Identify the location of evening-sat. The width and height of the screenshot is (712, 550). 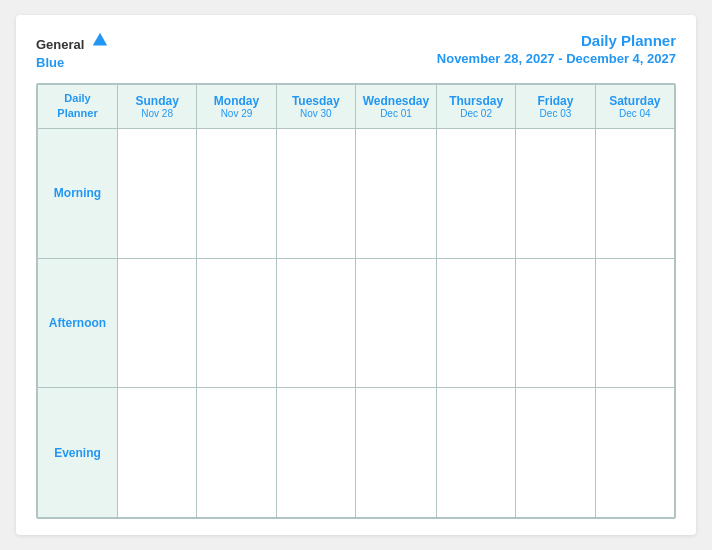
(634, 453).